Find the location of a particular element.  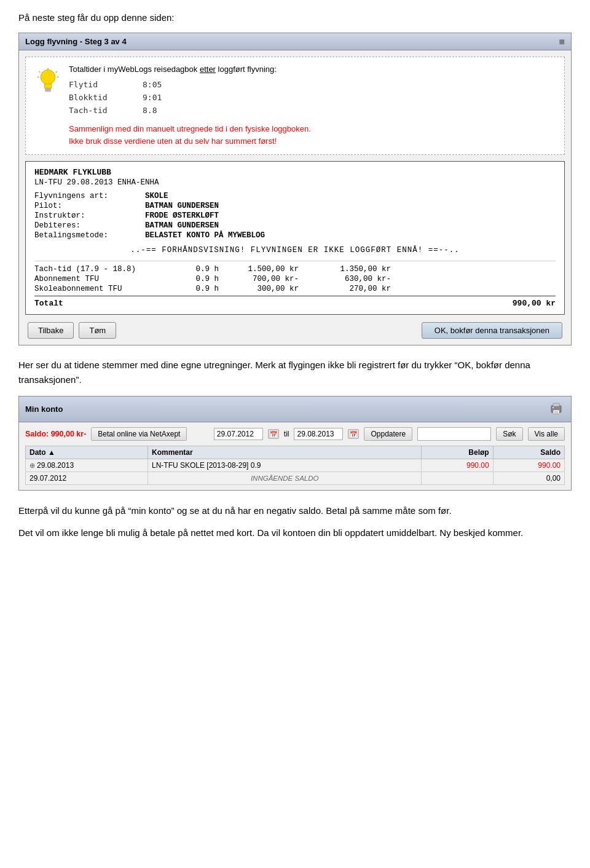

row2-comment: INNGÅENDE SALDO is located at coordinates (284, 478).